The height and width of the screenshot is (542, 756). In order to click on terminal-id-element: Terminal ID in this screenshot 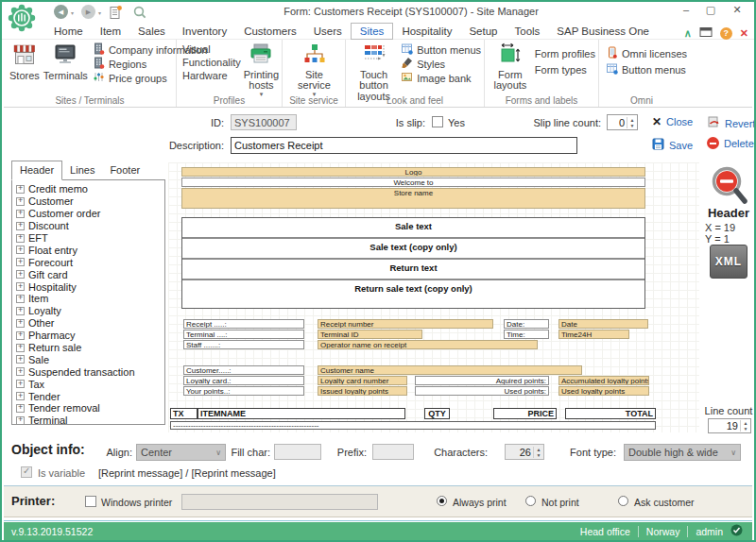, I will do `click(370, 334)`.